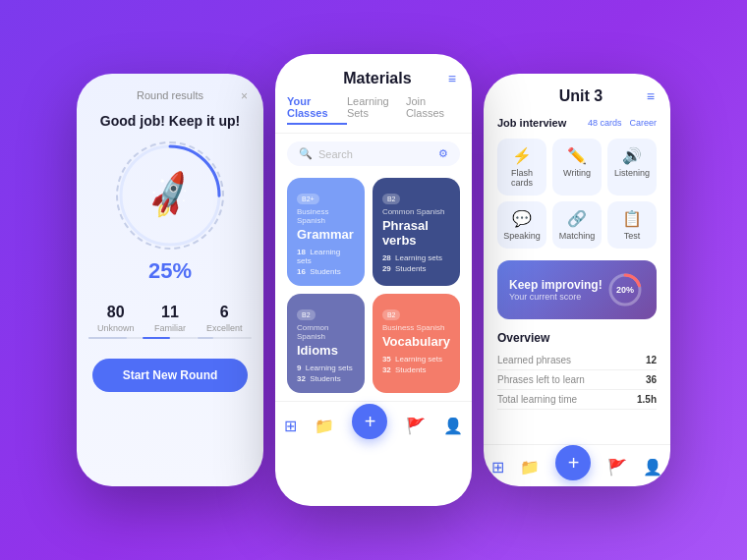 The width and height of the screenshot is (747, 560). Describe the element at coordinates (378, 154) in the screenshot. I see `search-placeholder: Search` at that location.